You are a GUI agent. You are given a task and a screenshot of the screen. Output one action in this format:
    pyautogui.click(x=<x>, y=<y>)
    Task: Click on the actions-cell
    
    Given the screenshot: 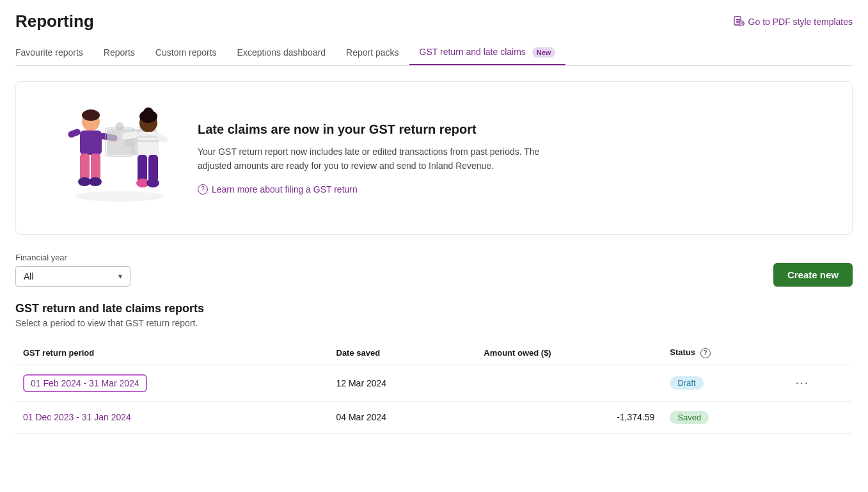 What is the action you would take?
    pyautogui.click(x=820, y=417)
    